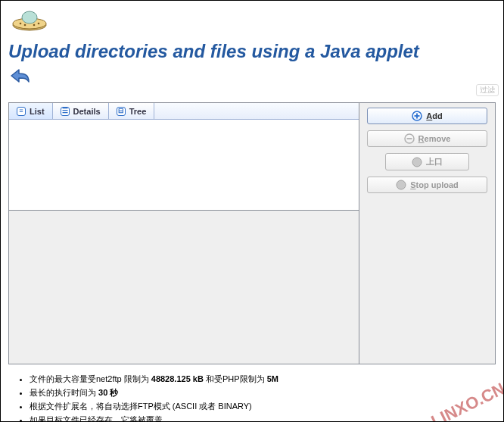  Describe the element at coordinates (121, 111) in the screenshot. I see `tree-icon: ⊟` at that location.